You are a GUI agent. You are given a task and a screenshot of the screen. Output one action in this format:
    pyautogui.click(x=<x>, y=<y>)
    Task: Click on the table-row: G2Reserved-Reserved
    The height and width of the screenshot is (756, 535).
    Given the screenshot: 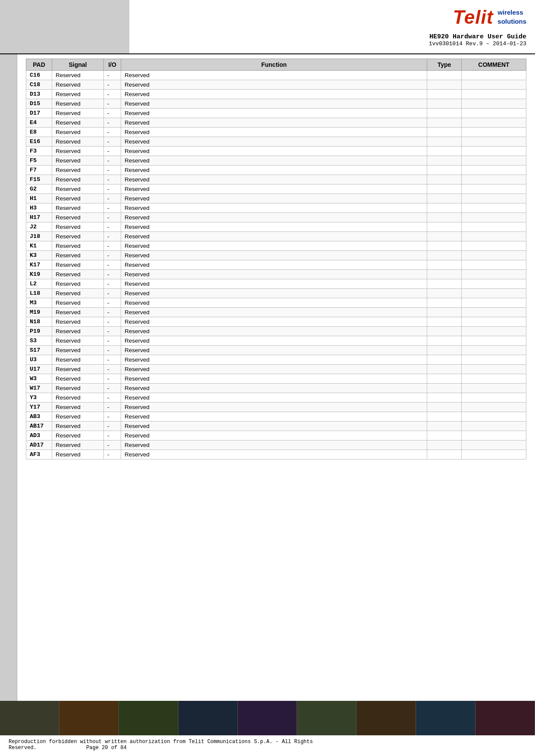 What is the action you would take?
    pyautogui.click(x=276, y=189)
    